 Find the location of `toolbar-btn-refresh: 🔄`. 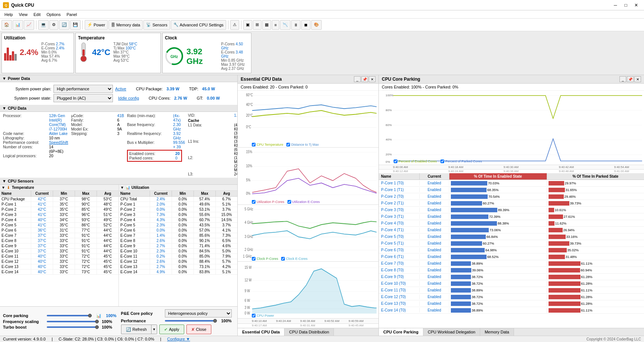

toolbar-btn-refresh: 🔄 is located at coordinates (64, 25).